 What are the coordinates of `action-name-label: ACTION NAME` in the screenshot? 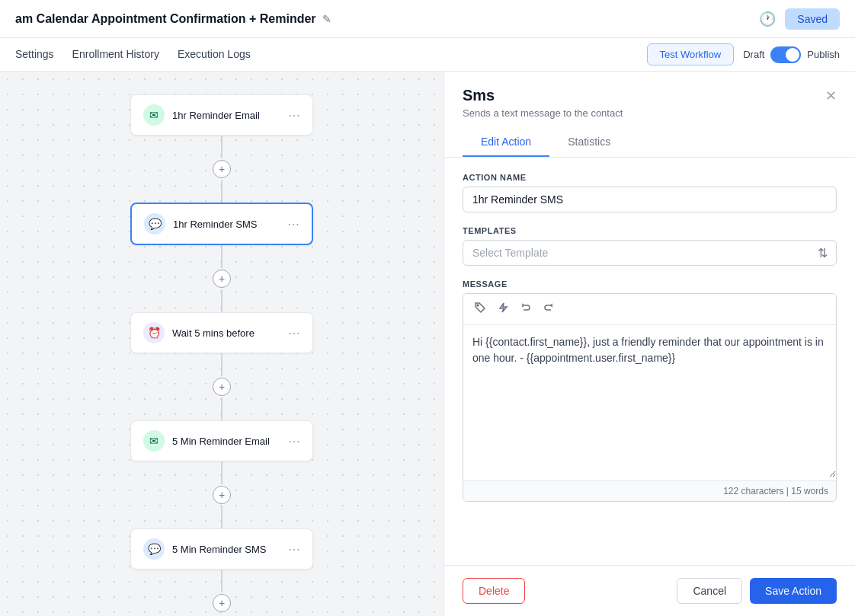 It's located at (649, 177).